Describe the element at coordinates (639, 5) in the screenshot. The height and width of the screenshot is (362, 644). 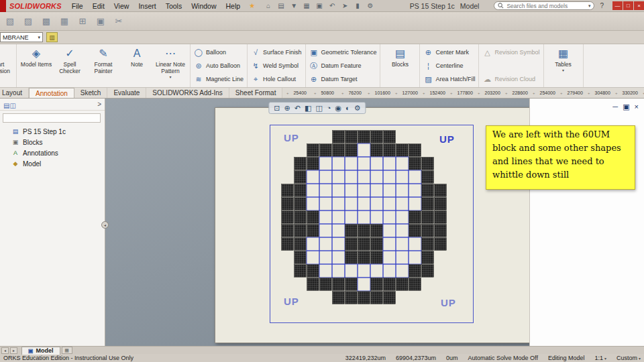
I see `close-button: ×` at that location.